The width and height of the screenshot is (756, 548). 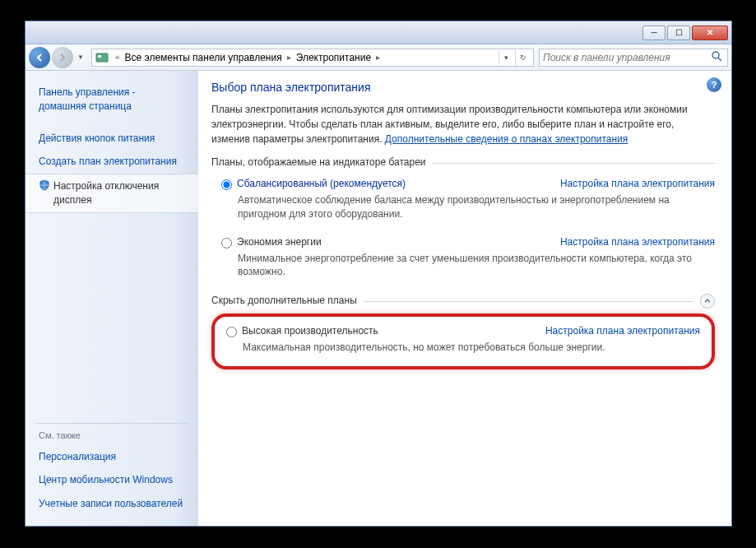 What do you see at coordinates (310, 331) in the screenshot?
I see `plan-name: Высокая производительность` at bounding box center [310, 331].